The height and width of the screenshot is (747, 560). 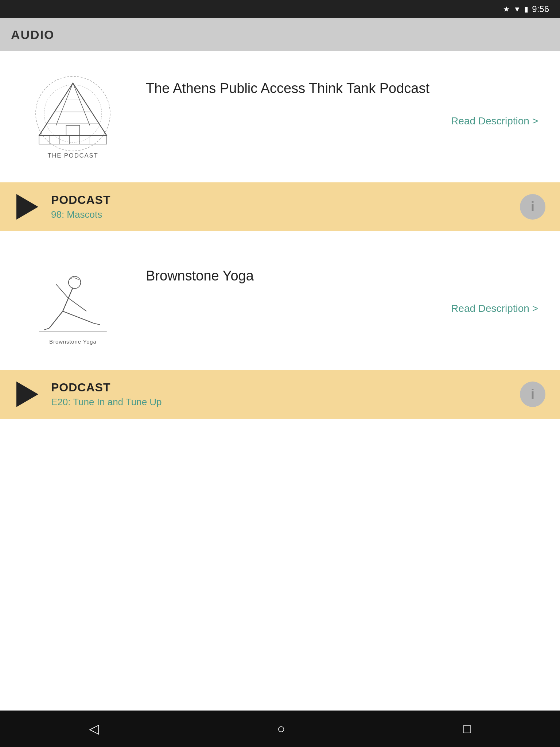 I want to click on episode-label-1: PODCAST, so click(x=285, y=200).